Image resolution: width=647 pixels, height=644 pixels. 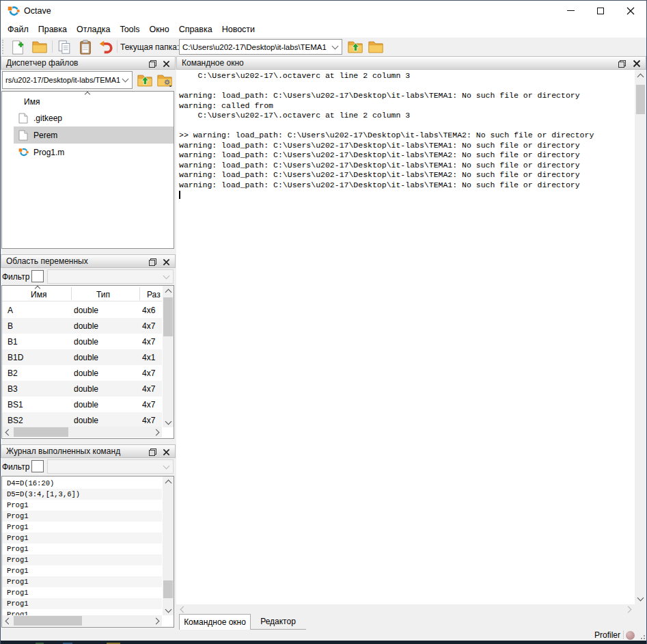 I want to click on current-folder-combo: C:\Users\u202-17\Desktop\it-labs\TEMA1, so click(x=261, y=46).